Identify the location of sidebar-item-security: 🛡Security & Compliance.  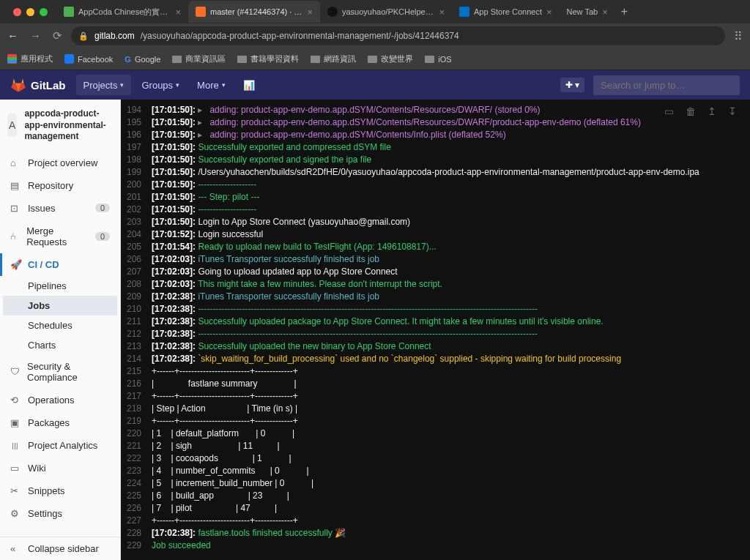
(60, 372).